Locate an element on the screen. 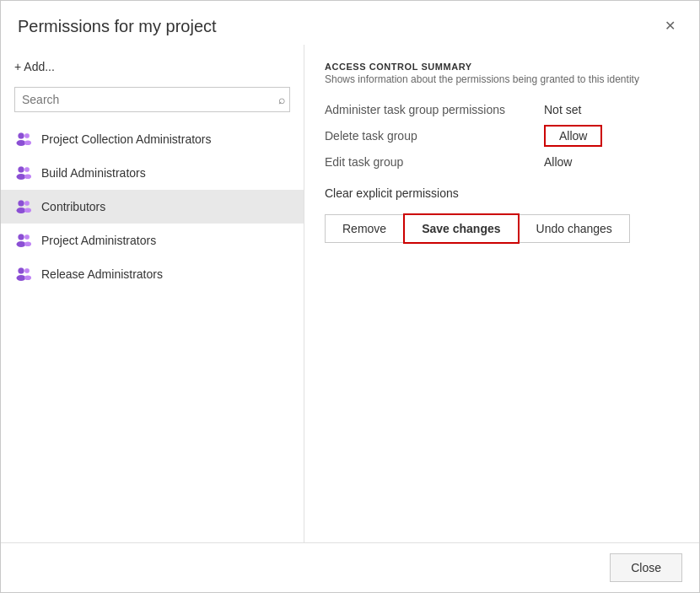  identity-item-project-admins: Project Administrators is located at coordinates (152, 240).